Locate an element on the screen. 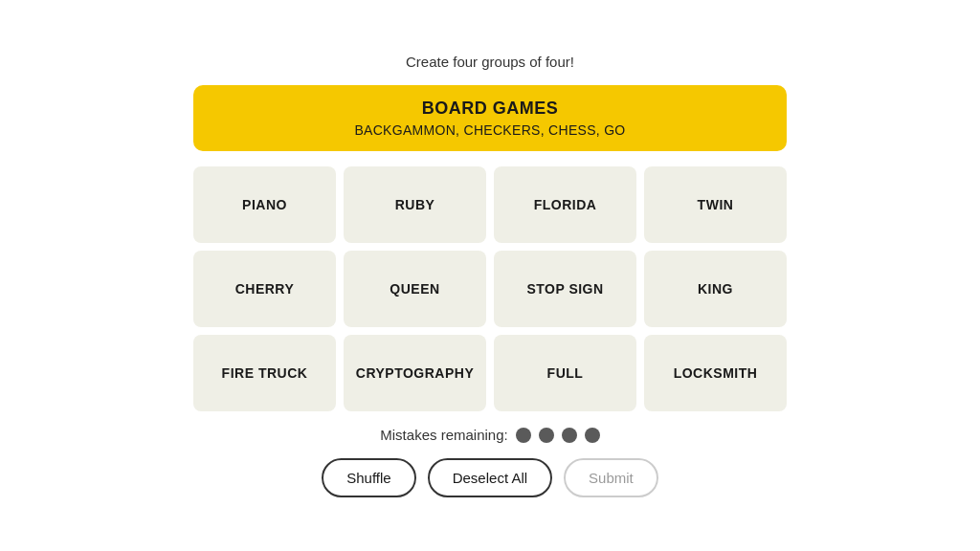  banner-title: BOARD GAMES is located at coordinates (490, 109).